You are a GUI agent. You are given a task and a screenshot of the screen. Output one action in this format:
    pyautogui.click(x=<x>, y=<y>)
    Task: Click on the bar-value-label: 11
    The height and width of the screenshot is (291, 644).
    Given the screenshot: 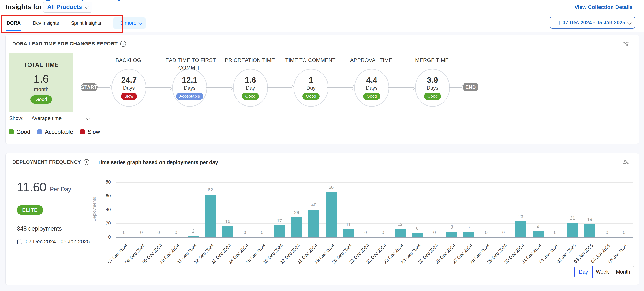 What is the action you would take?
    pyautogui.click(x=348, y=225)
    